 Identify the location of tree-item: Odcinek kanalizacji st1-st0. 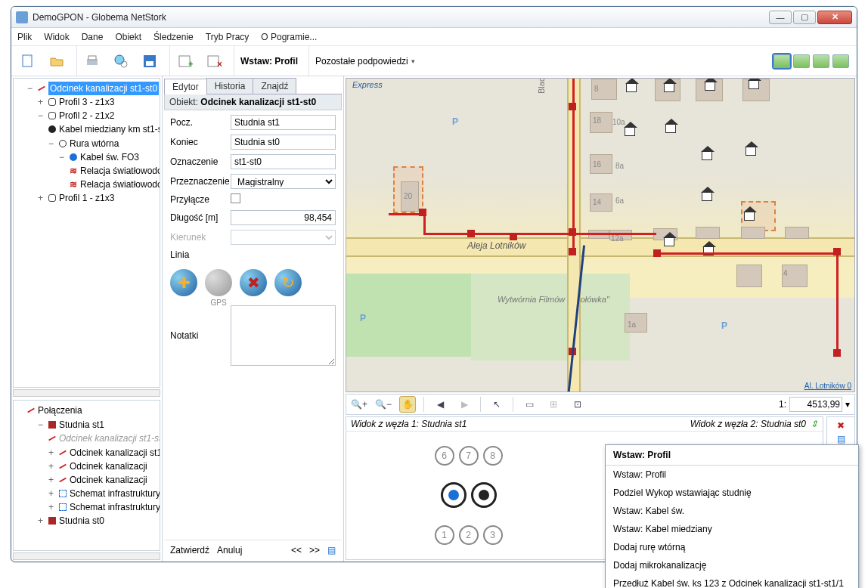
(110, 438).